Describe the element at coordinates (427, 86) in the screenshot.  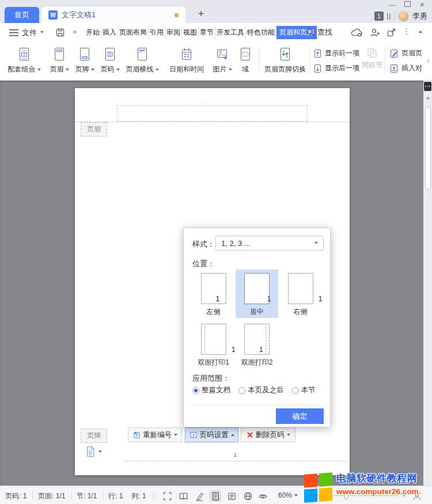
I see `scroll-widget` at that location.